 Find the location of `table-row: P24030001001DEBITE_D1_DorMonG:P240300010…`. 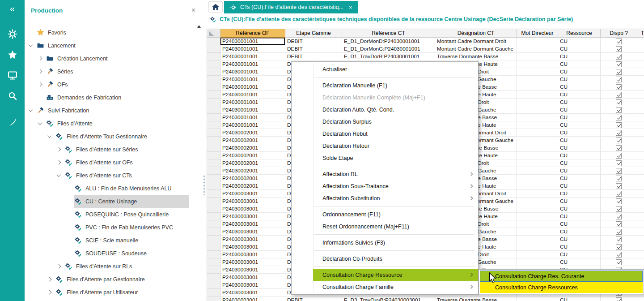

table-row: P24030001001DEBITE_D1_DorMonG:P240300010… is located at coordinates (426, 49).